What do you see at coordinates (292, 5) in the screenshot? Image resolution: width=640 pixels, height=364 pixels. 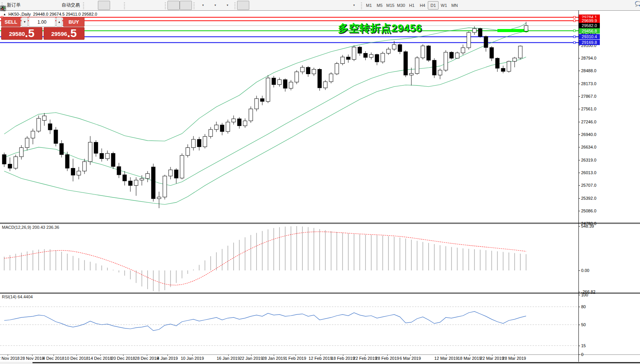 I see `trendline-button` at bounding box center [292, 5].